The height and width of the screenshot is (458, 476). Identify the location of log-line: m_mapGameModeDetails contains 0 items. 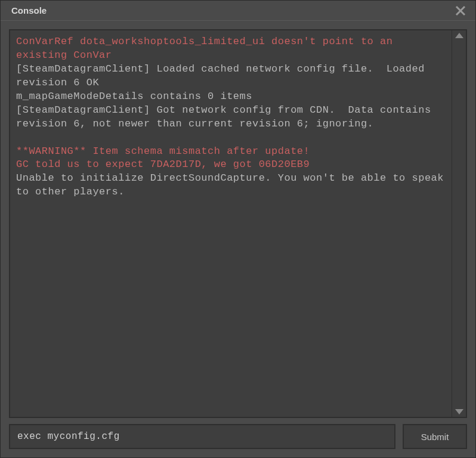
(134, 97).